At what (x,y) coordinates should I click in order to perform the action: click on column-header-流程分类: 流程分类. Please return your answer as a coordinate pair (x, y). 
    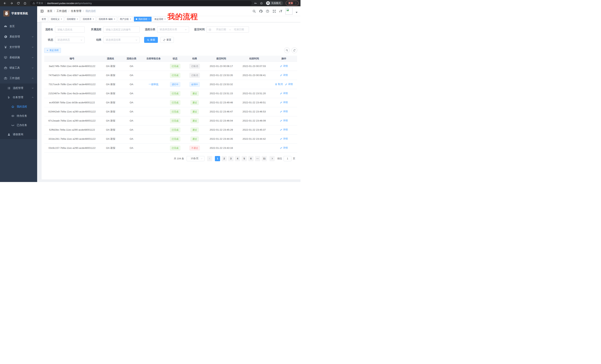
    Looking at the image, I should click on (131, 58).